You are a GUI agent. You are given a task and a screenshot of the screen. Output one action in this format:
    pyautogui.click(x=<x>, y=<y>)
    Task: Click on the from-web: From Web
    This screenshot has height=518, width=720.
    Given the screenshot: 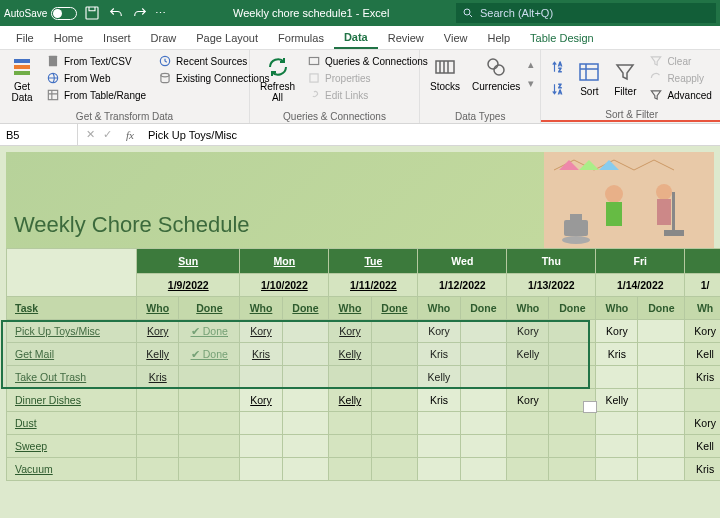 What is the action you would take?
    pyautogui.click(x=96, y=78)
    